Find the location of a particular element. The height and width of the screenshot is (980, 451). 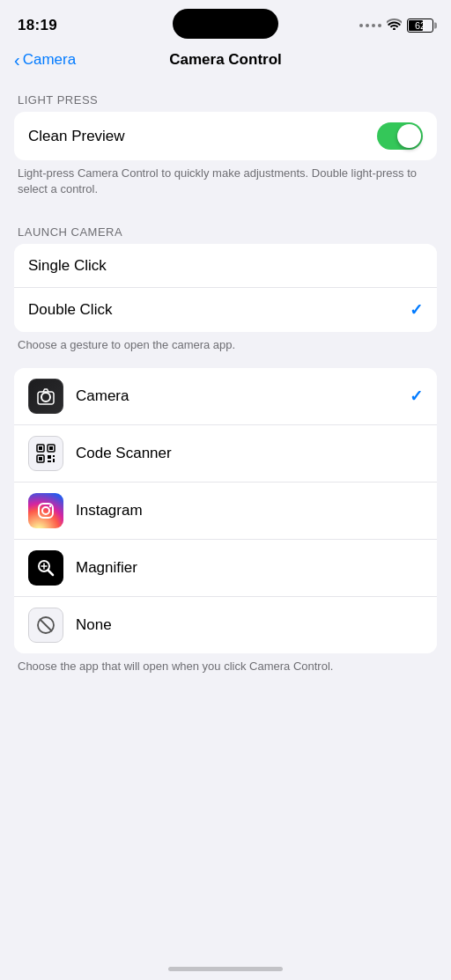

light-press-section-label: LIGHT PRESS is located at coordinates (226, 95).